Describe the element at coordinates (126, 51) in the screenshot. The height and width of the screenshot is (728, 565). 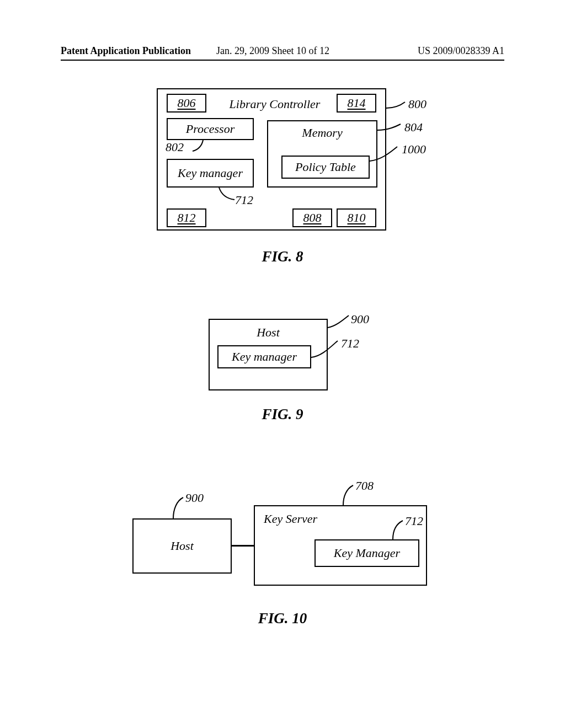
I see `header-left: Patent Application Publication` at that location.